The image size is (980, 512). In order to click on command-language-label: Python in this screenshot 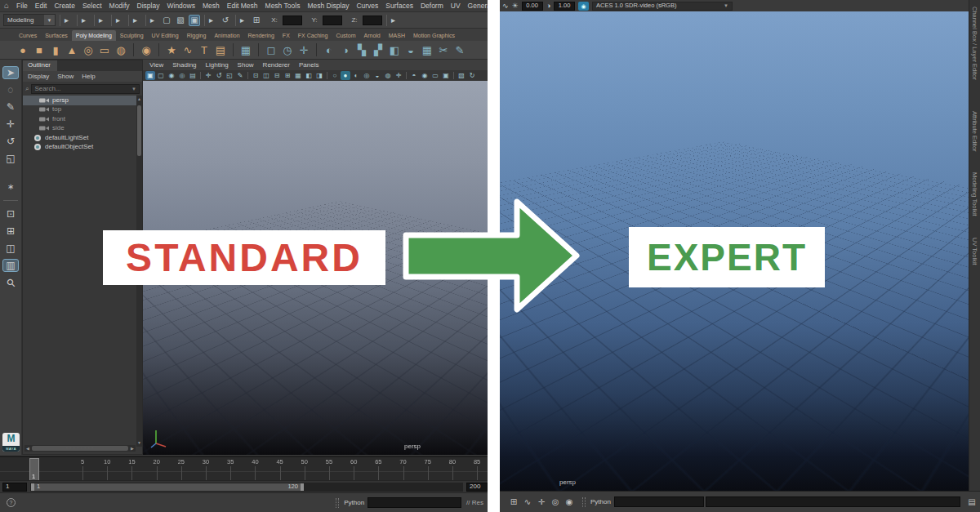, I will do `click(601, 502)`.